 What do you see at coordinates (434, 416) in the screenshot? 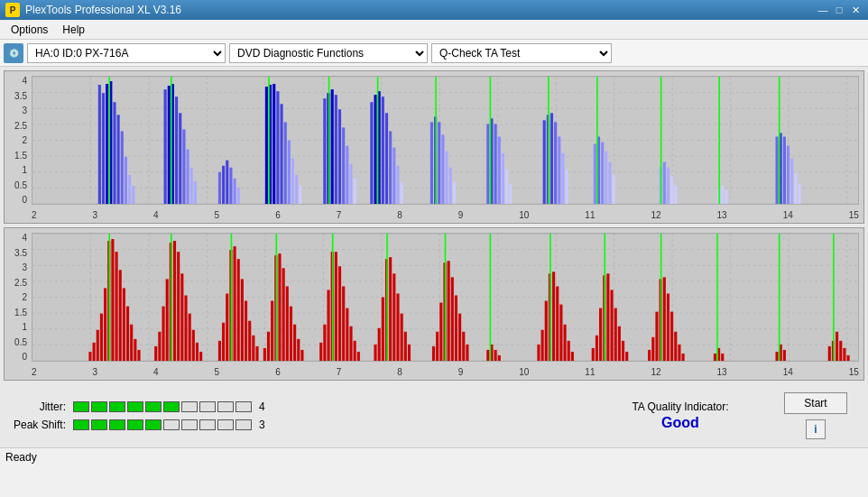
I see `bottom-panel: Jitter: 4 Peak Shift: 3 TA Quality Indic…` at bounding box center [434, 416].